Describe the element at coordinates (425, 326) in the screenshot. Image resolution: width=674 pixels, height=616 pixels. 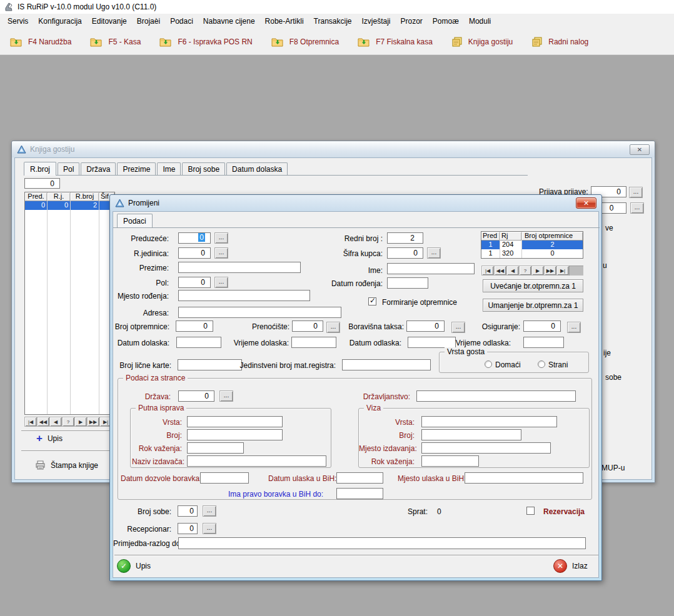
I see `boravisna-taksa-field` at that location.